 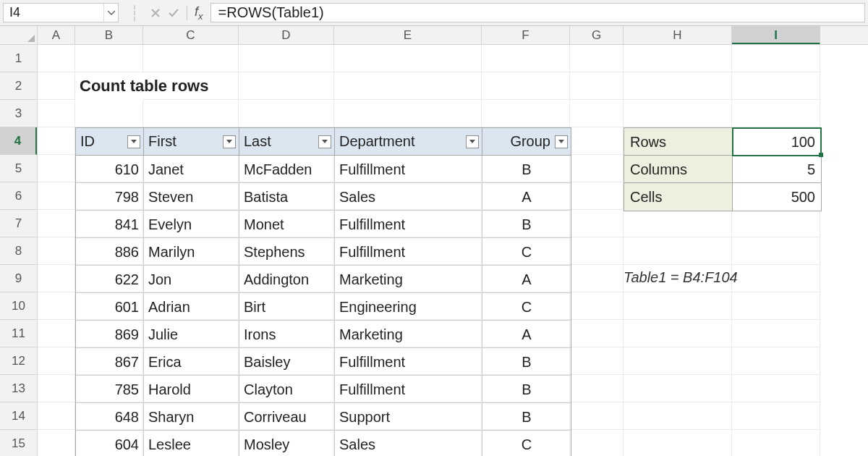 What do you see at coordinates (287, 252) in the screenshot?
I see `cell-last: Stephens` at bounding box center [287, 252].